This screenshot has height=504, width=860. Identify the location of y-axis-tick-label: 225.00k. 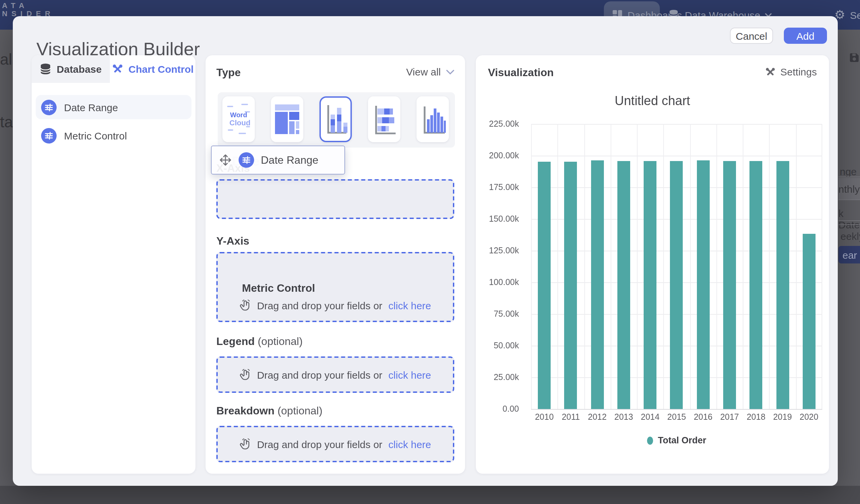
(498, 124).